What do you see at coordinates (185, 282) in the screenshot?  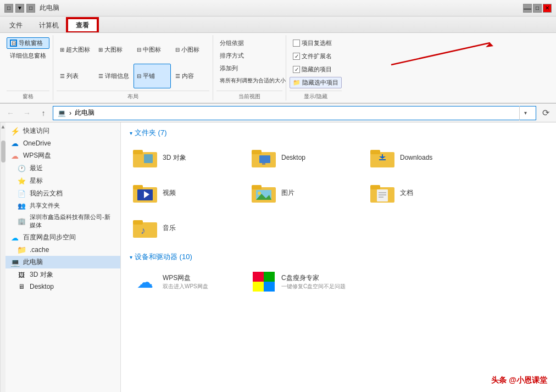 I see `device-wps: ☁ WPS网盘 双击进入WPS网盘` at bounding box center [185, 282].